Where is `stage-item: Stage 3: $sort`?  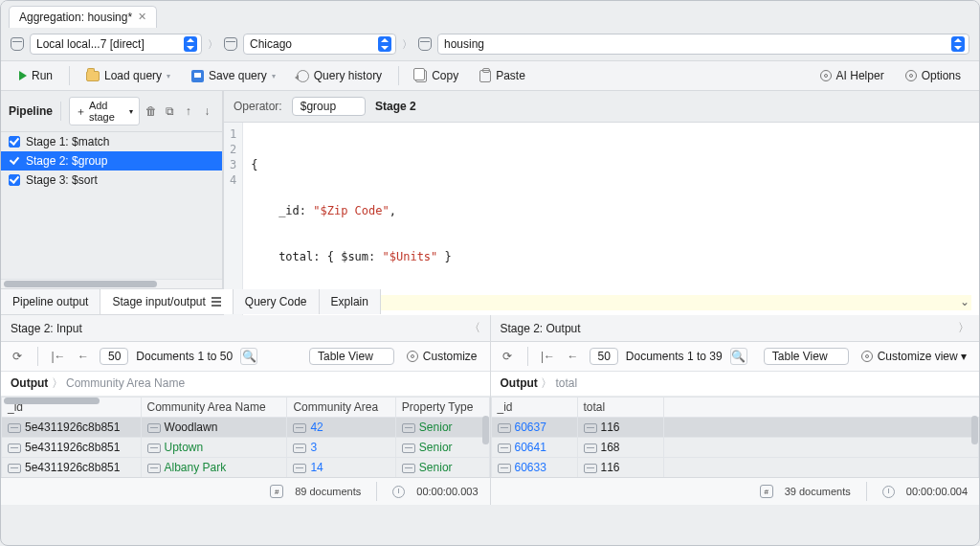 stage-item: Stage 3: $sort is located at coordinates (111, 180).